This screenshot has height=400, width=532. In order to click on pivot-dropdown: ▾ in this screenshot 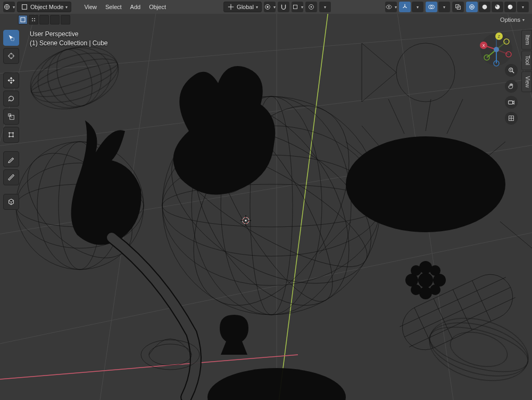, I will do `click(270, 7)`.